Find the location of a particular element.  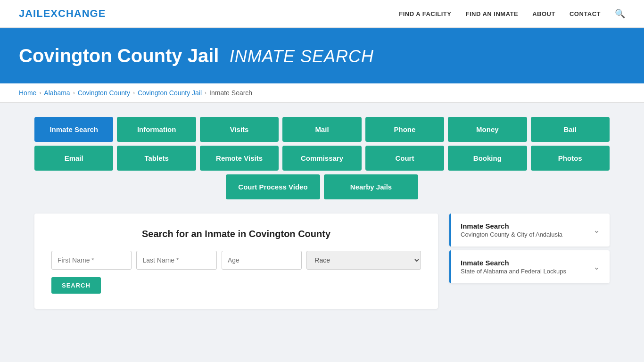

navbar: JAILEXCHANGE FIND A FACILITY FIND AN INM… is located at coordinates (322, 14).